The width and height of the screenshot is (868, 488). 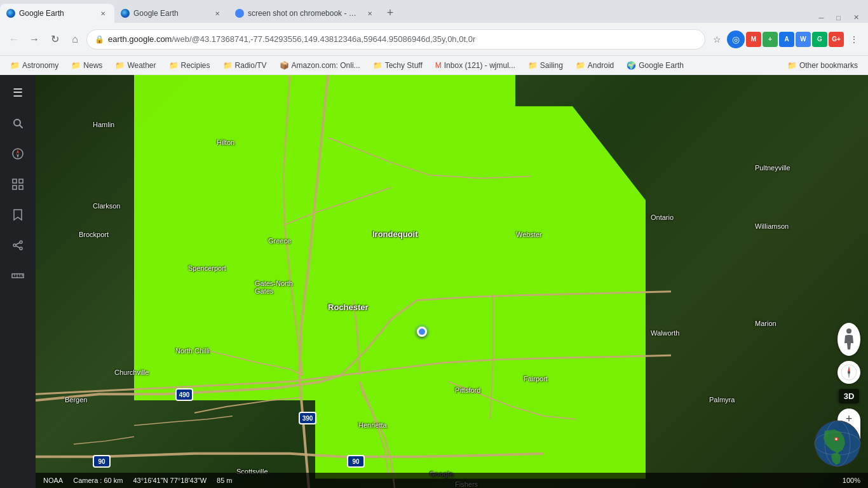 I want to click on grid-icon, so click(x=18, y=184).